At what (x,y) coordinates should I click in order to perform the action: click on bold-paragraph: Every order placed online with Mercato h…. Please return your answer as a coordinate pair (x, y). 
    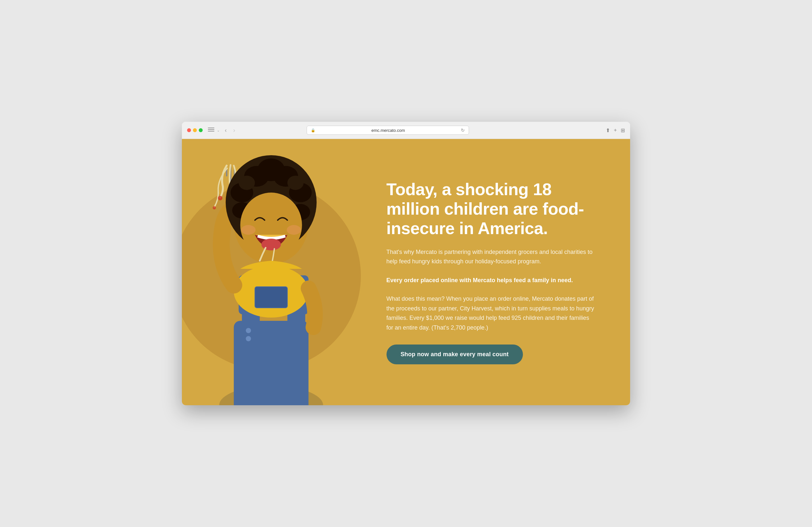
    Looking at the image, I should click on (491, 280).